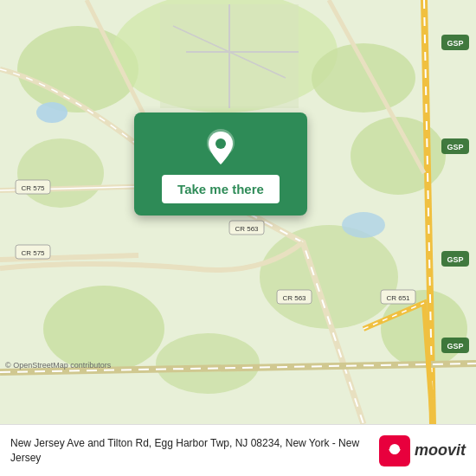 The height and width of the screenshot is (476, 476). Describe the element at coordinates (422, 451) in the screenshot. I see `moovit-logo: moovit` at that location.